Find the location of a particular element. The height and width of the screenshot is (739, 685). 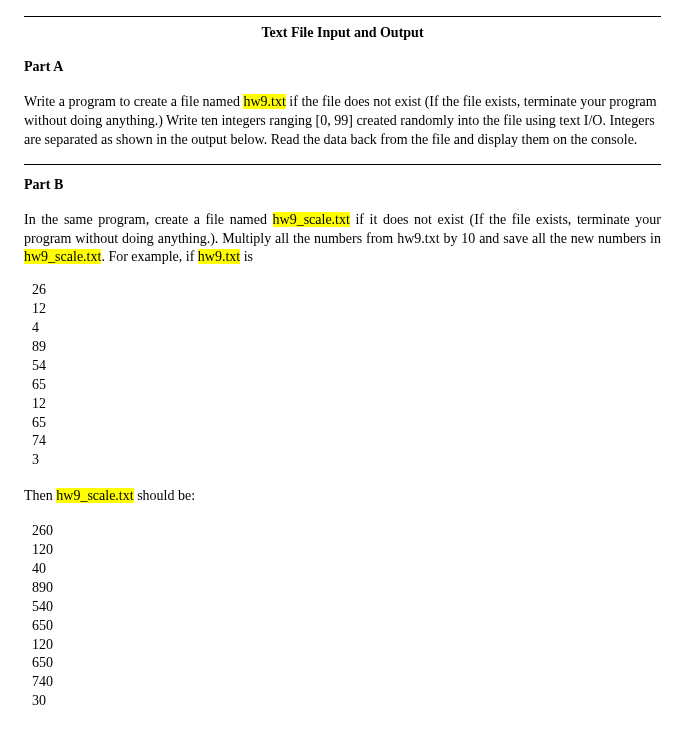

list-item: 89 is located at coordinates (346, 348).